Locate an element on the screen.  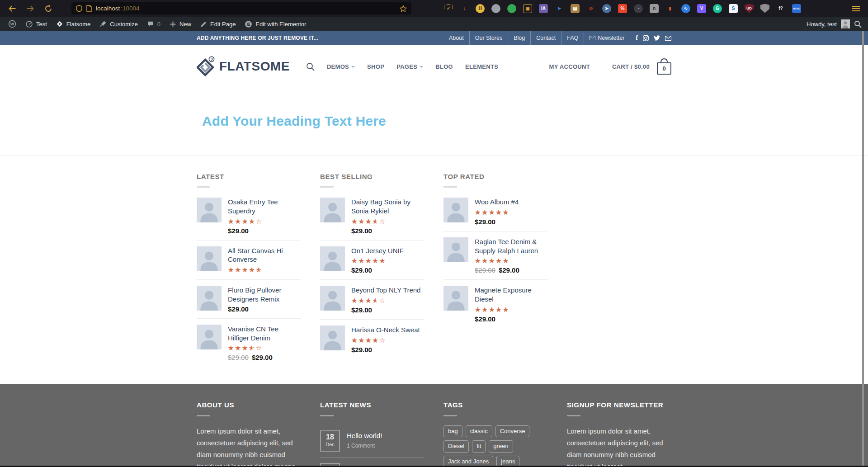
news-title-link: Hello world! is located at coordinates (364, 436).